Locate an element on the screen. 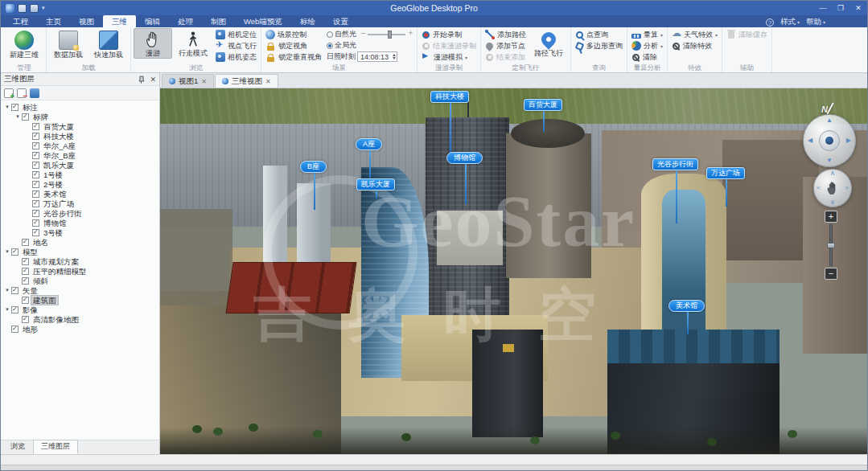 The width and height of the screenshot is (868, 471). panel-close-icon: ✕ is located at coordinates (153, 80).